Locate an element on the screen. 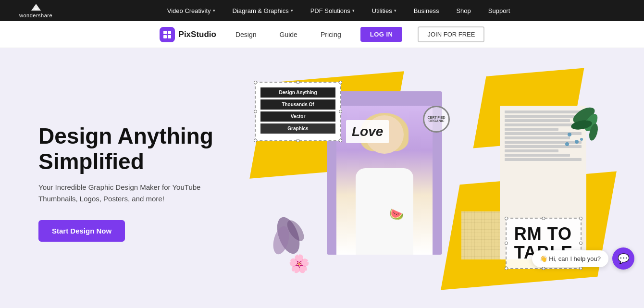 The image size is (644, 308). nav-item-utilities: Utilities ▾ is located at coordinates (384, 11).